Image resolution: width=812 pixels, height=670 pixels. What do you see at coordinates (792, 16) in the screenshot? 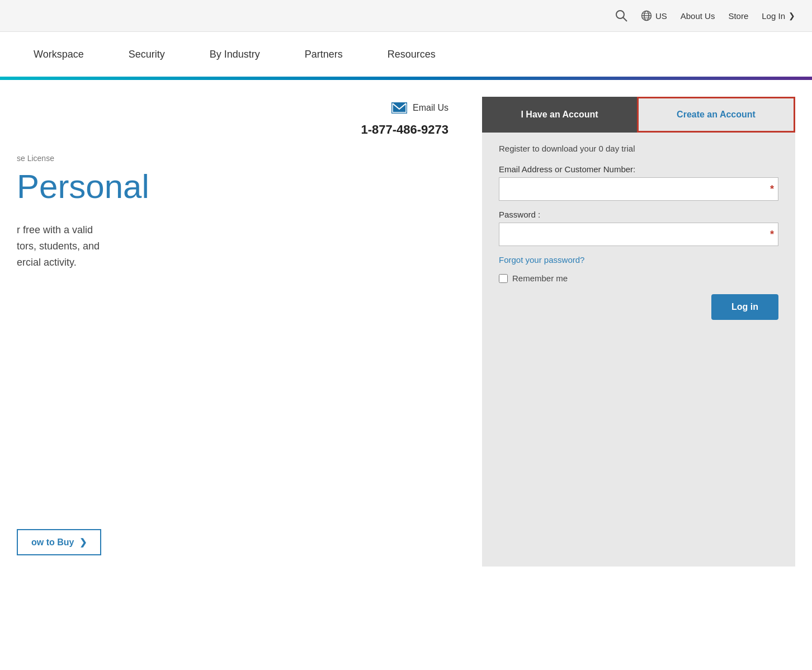
I see `login-arrow: ❯` at bounding box center [792, 16].